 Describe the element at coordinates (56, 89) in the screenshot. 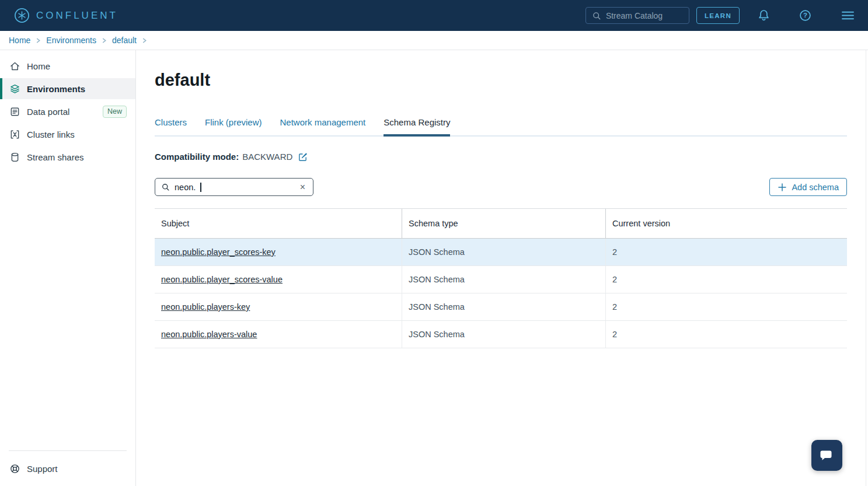

I see `sidebar-item-label: Environments` at that location.